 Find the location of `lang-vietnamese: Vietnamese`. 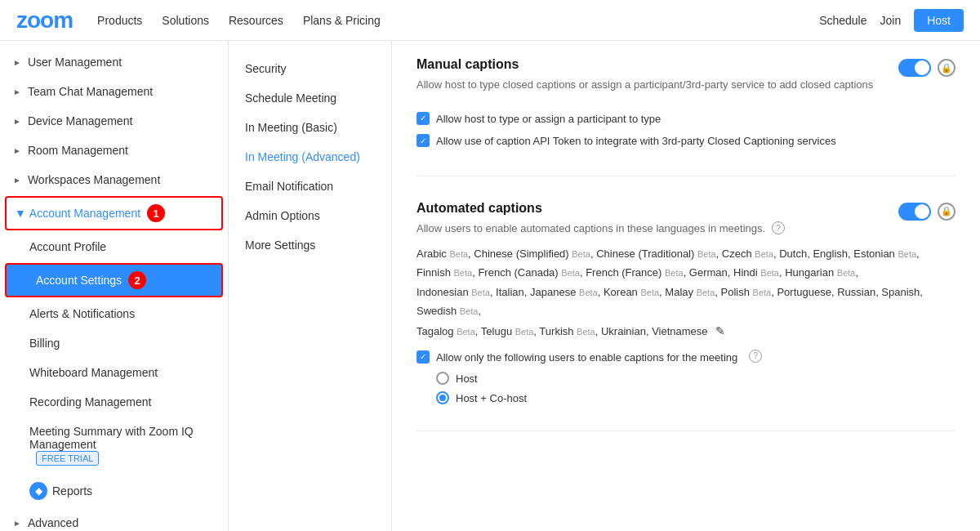

lang-vietnamese: Vietnamese is located at coordinates (679, 332).